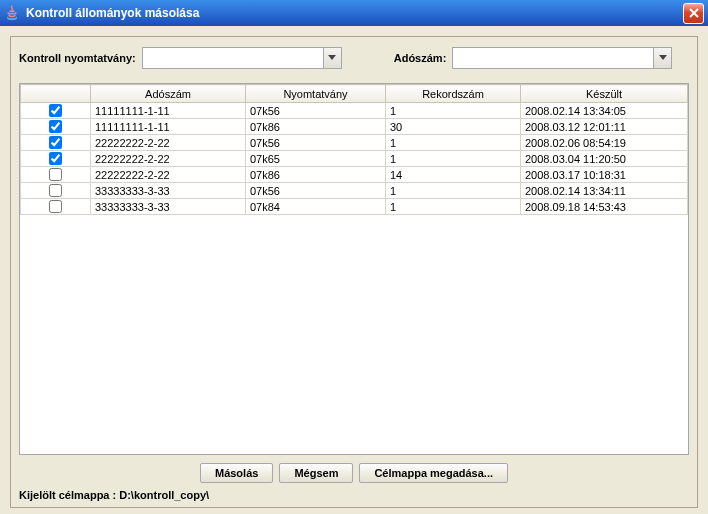  Describe the element at coordinates (604, 94) in the screenshot. I see `col-header-keszult: Készült` at that location.